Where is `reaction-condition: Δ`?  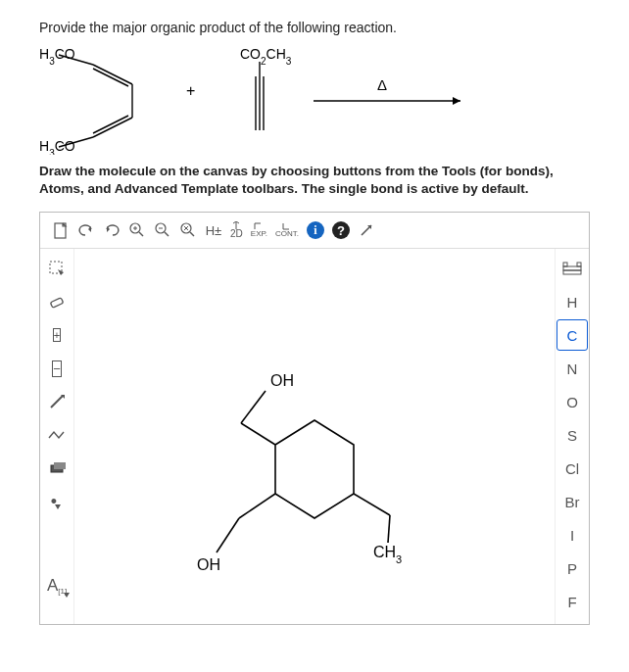 reaction-condition: Δ is located at coordinates (382, 84).